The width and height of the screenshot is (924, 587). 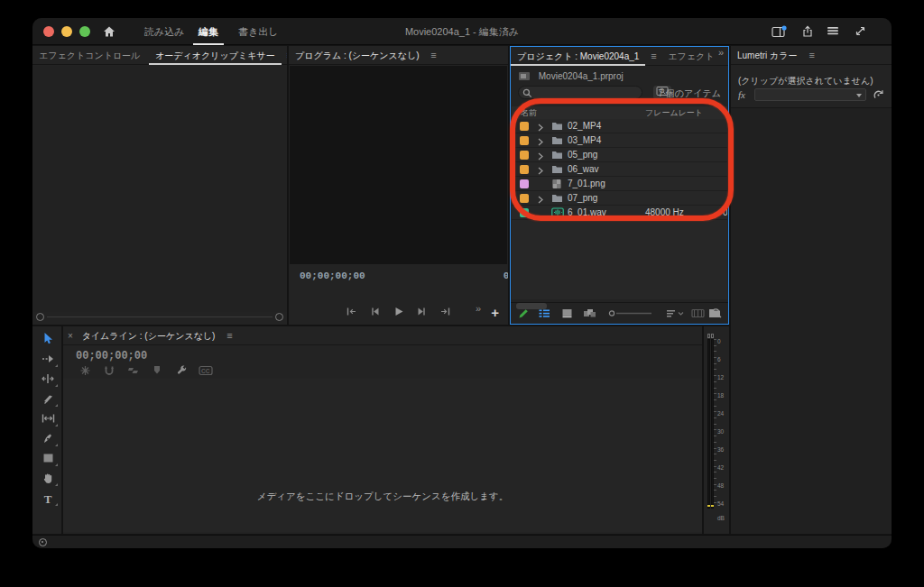 I want to click on go-to-out-button, so click(x=446, y=312).